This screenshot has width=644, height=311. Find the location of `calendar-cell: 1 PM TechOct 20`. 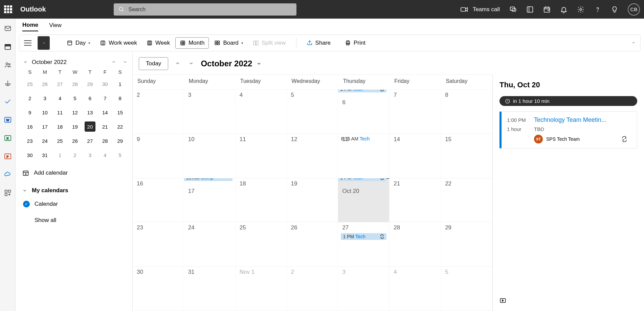

calendar-cell: 1 PM TechOct 20 is located at coordinates (364, 200).